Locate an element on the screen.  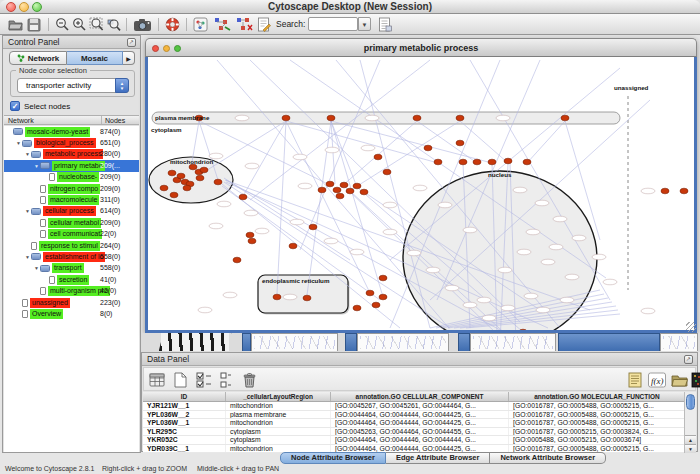
column-header: _cellularLayoutRegion is located at coordinates (278, 396).